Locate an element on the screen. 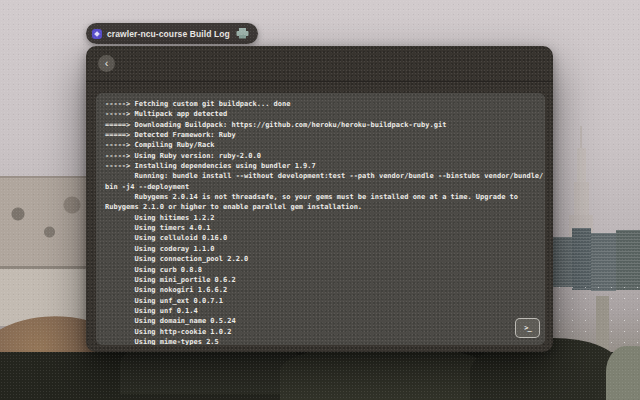 The width and height of the screenshot is (640, 400). building-mid is located at coordinates (582, 198).